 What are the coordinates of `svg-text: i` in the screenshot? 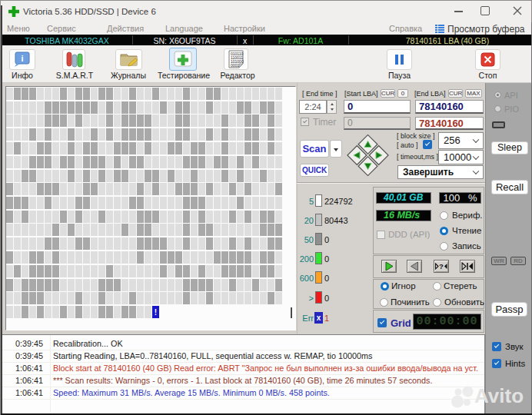 It's located at (22, 58).